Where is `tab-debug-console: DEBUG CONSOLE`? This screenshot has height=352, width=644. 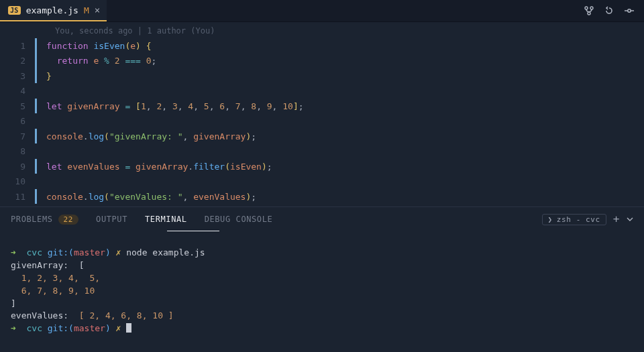
tab-debug-console: DEBUG CONSOLE is located at coordinates (239, 219).